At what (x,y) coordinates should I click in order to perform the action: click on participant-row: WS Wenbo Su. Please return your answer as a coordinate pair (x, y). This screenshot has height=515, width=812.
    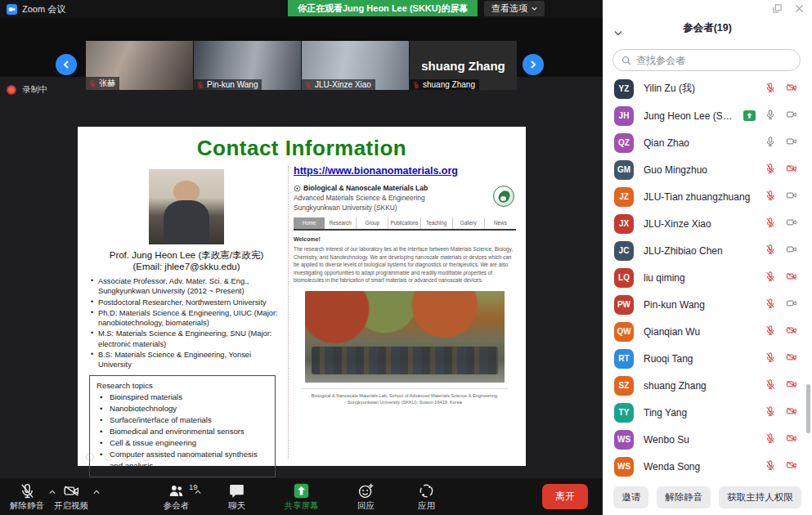
    Looking at the image, I should click on (705, 440).